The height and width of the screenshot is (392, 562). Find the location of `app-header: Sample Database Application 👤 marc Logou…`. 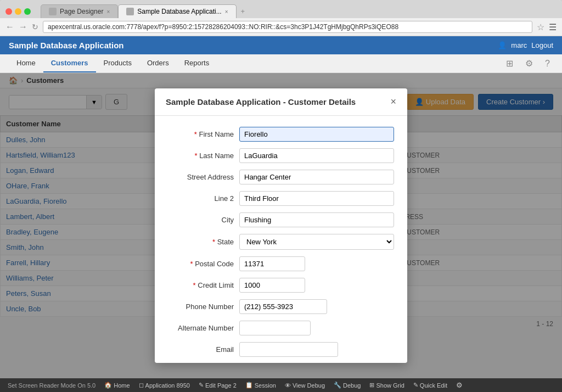

app-header: Sample Database Application 👤 marc Logou… is located at coordinates (281, 45).